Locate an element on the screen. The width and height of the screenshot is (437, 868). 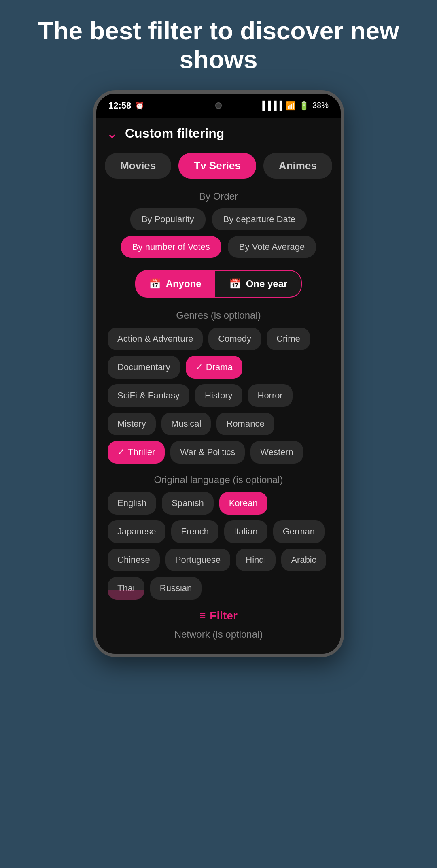
by-departure-date-button: By departure Date is located at coordinates (260, 219).